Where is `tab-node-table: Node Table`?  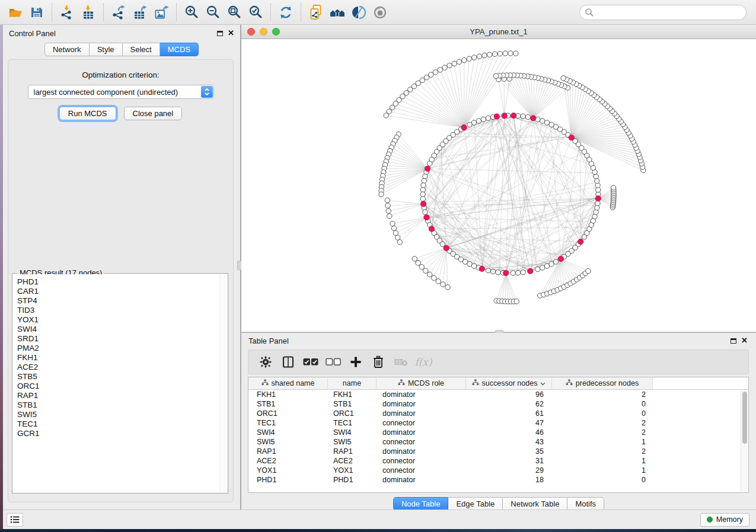
tab-node-table: Node Table is located at coordinates (421, 504).